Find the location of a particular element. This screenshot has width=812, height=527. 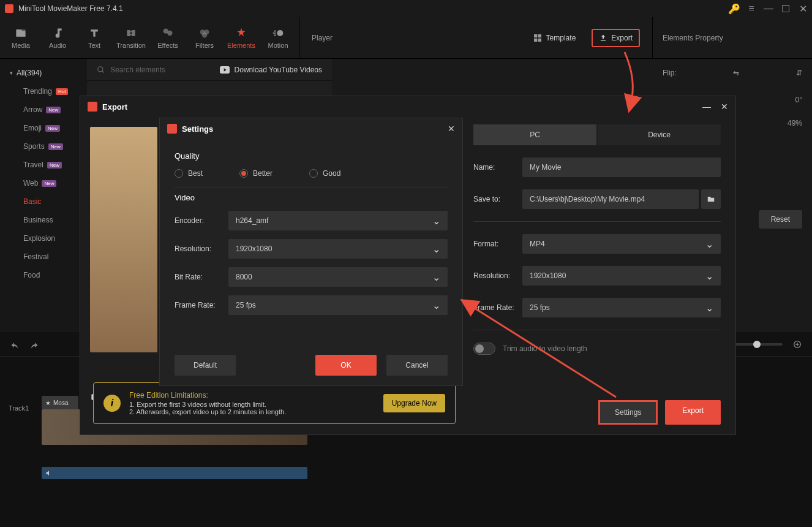

bitrate-label: Bit Rate: is located at coordinates (201, 277).